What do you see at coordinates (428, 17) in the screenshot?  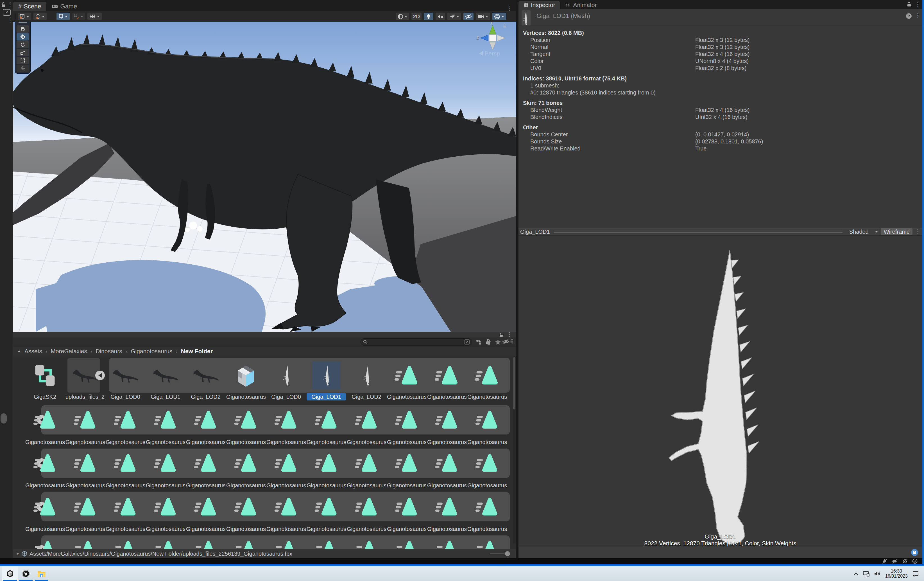 I see `lighting-toggle-button` at bounding box center [428, 17].